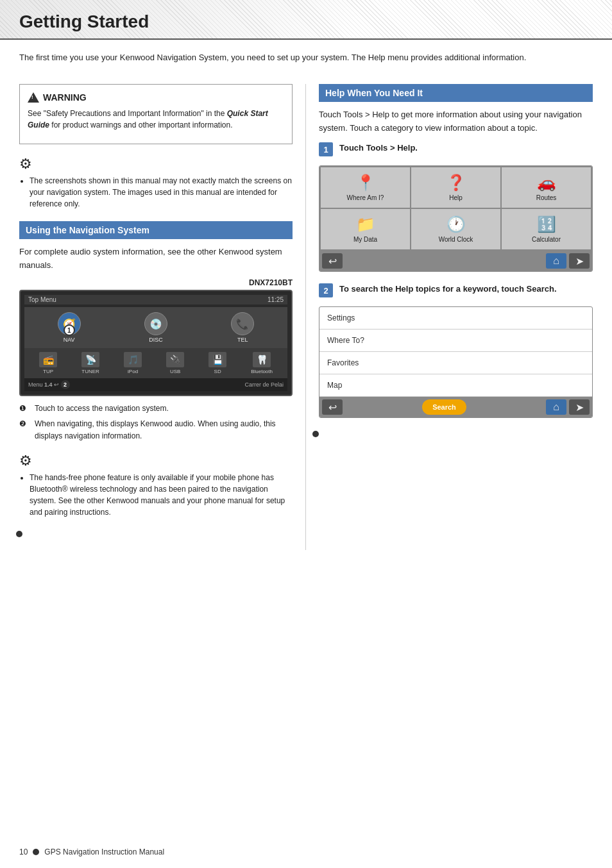 This screenshot has width=612, height=868. I want to click on help-list-settings: Settings, so click(455, 318).